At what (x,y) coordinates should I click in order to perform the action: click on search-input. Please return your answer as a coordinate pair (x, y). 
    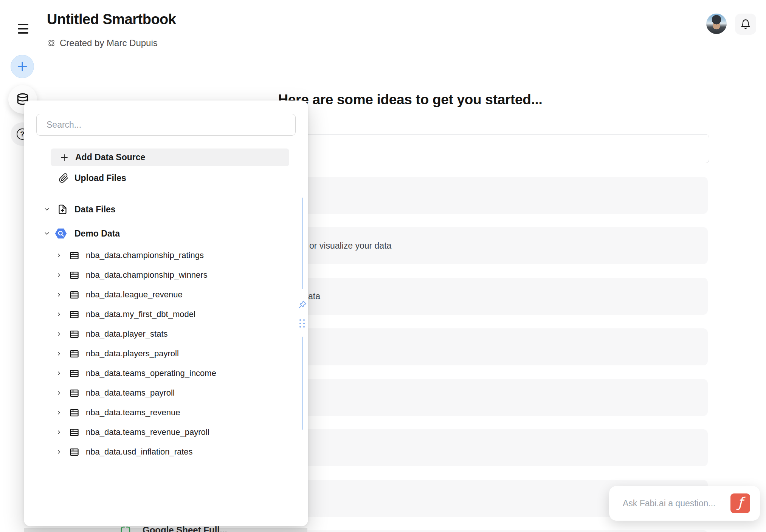
    Looking at the image, I should click on (166, 125).